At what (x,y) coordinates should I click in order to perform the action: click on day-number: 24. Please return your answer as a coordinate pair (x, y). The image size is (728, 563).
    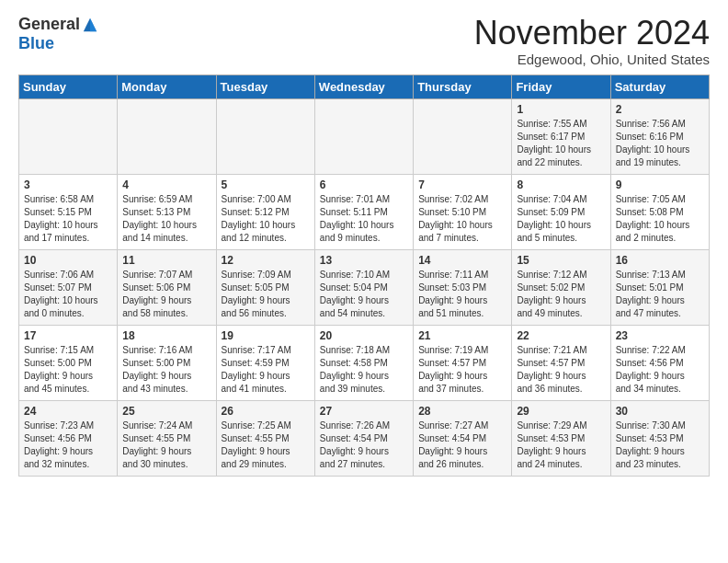
    Looking at the image, I should click on (68, 411).